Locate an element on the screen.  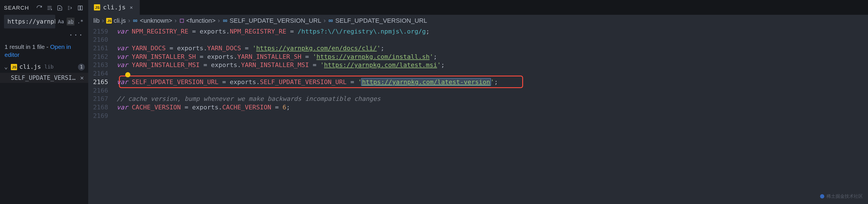
close-tab-icon: ✕ is located at coordinates (131, 7).